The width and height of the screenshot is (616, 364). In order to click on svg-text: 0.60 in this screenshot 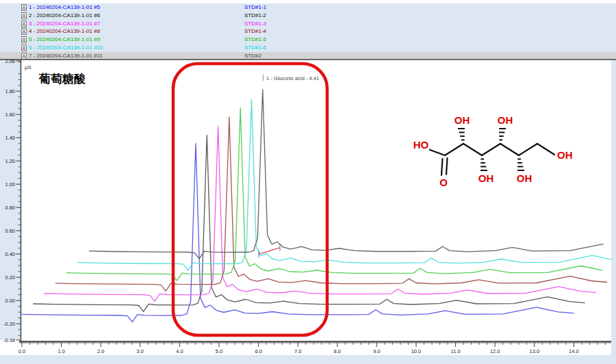, I will do `click(10, 231)`.